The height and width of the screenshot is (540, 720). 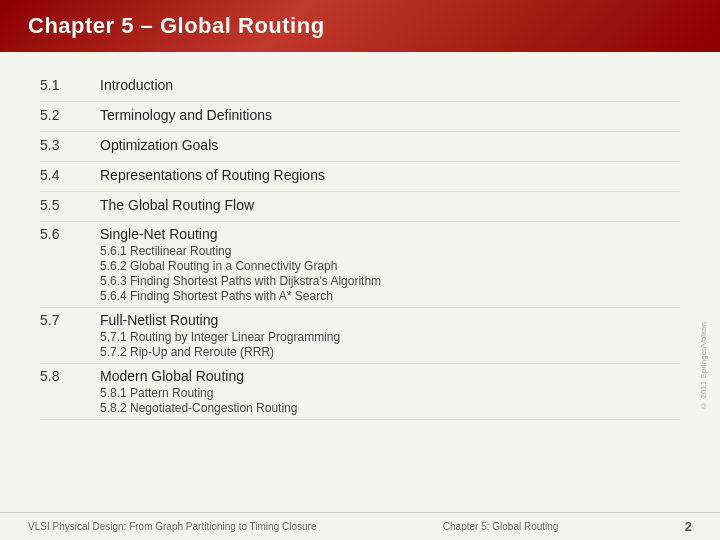 What do you see at coordinates (172, 526) in the screenshot?
I see `footer-left-text: VLSI Physical Design: From Graph Partiti…` at bounding box center [172, 526].